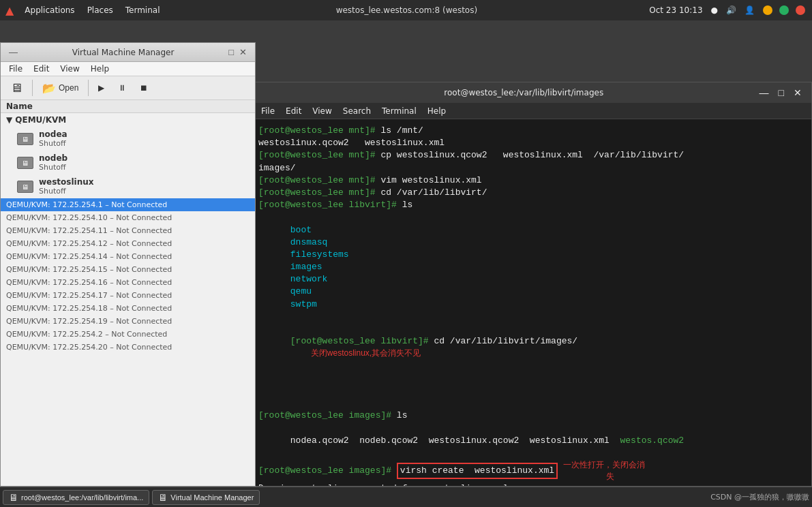  What do you see at coordinates (357, 111) in the screenshot?
I see `terminal-menu-search: Search` at bounding box center [357, 111].